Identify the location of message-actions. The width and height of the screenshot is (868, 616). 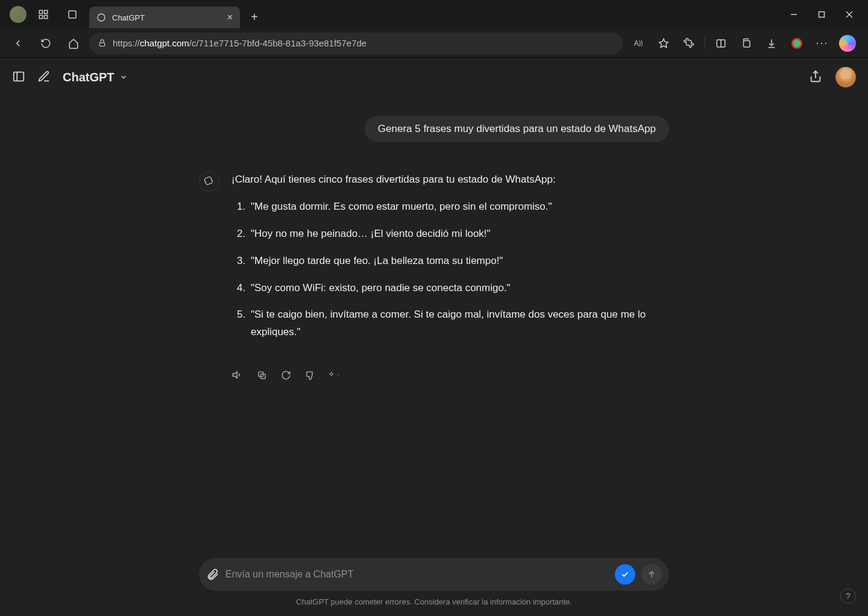
(434, 375).